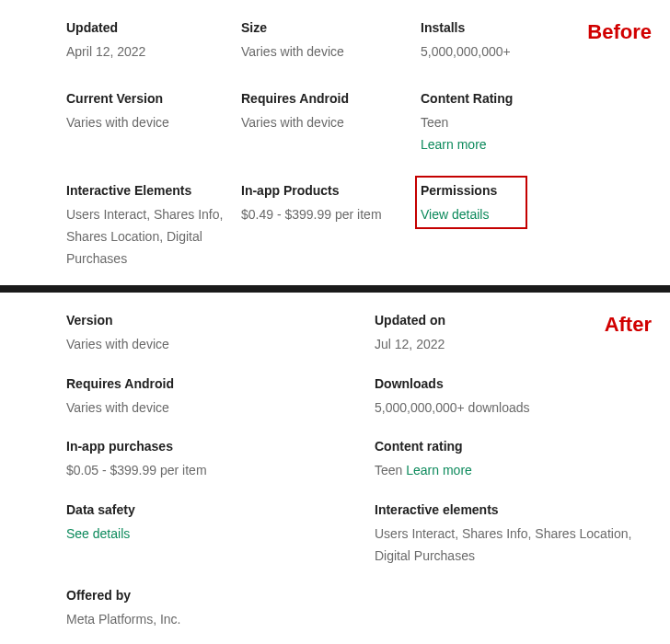  I want to click on permissions-label: Permissions, so click(505, 190).